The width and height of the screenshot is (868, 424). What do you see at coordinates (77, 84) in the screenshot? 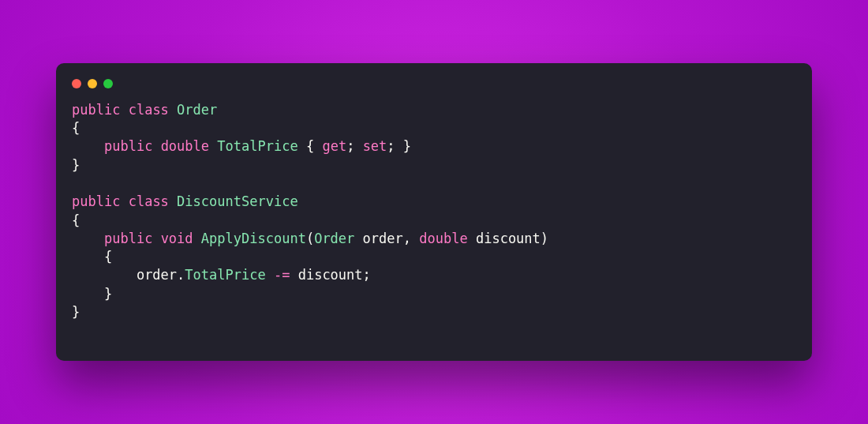
I see `close-icon` at bounding box center [77, 84].